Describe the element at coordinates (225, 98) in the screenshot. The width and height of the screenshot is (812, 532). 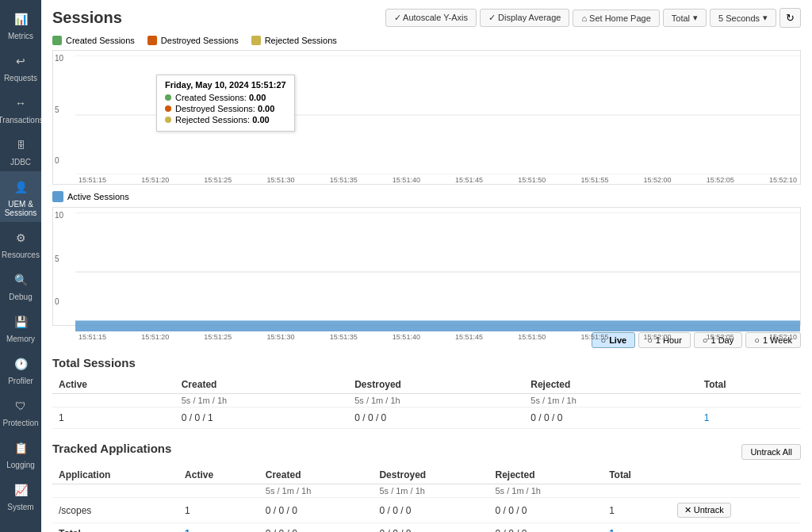
I see `tooltip-row-created: Created Sessions: 0.00` at that location.